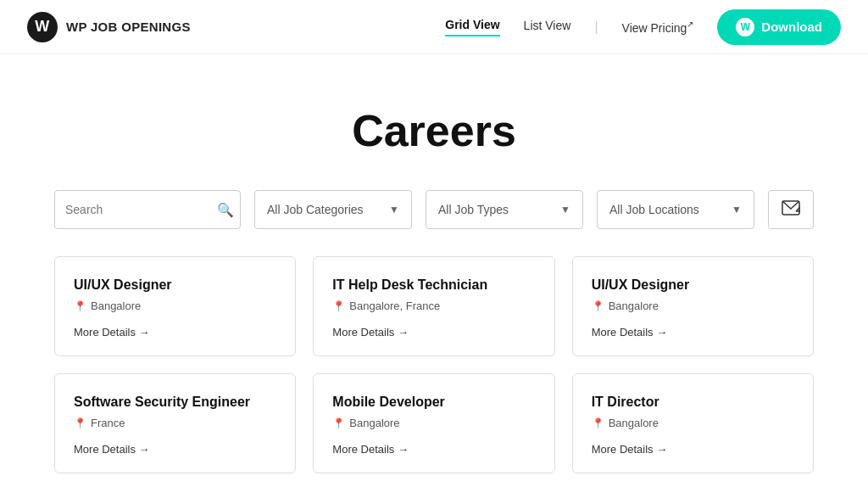 This screenshot has height=487, width=868. Describe the element at coordinates (434, 423) in the screenshot. I see `job-card: Mobile Developer 📍 Bangalore More Detail…` at that location.